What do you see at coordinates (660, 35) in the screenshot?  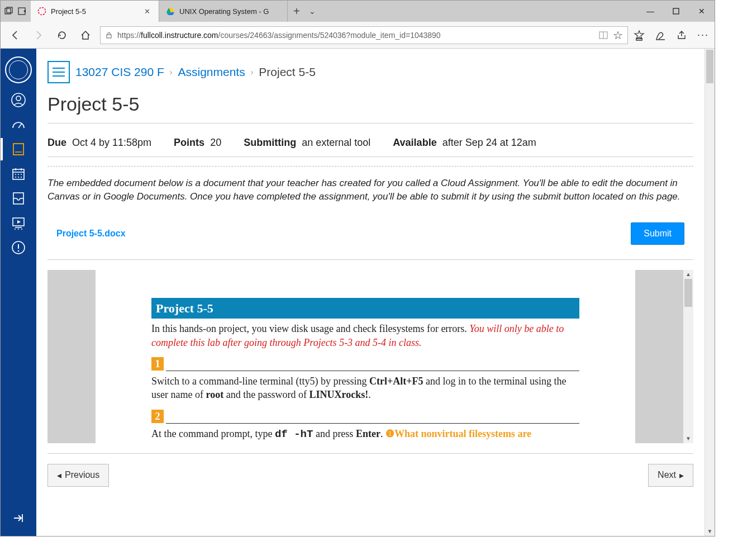 I see `notes-button` at bounding box center [660, 35].